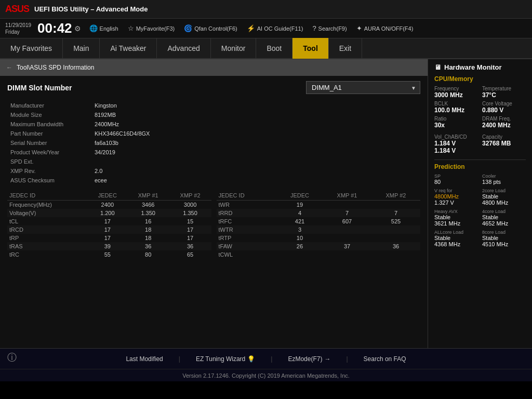 Image resolution: width=532 pixels, height=399 pixels. What do you see at coordinates (363, 87) in the screenshot?
I see `dimm-select-wrapper: DIMM_A1 DIMM_A2 DIMM_B1 DIMM_B2` at bounding box center [363, 87].